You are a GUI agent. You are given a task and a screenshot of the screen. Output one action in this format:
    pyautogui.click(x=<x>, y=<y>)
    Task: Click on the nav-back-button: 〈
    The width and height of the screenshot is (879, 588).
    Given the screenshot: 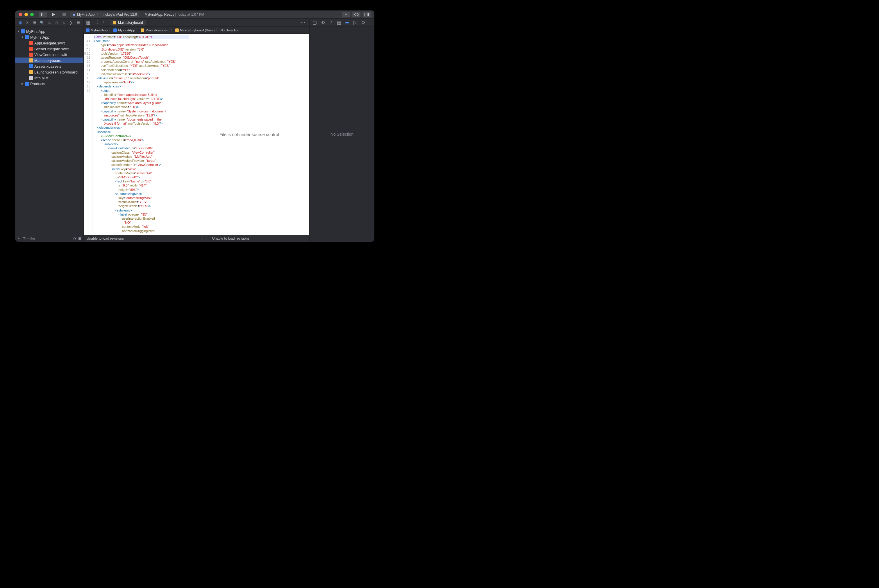 What is the action you would take?
    pyautogui.click(x=96, y=22)
    